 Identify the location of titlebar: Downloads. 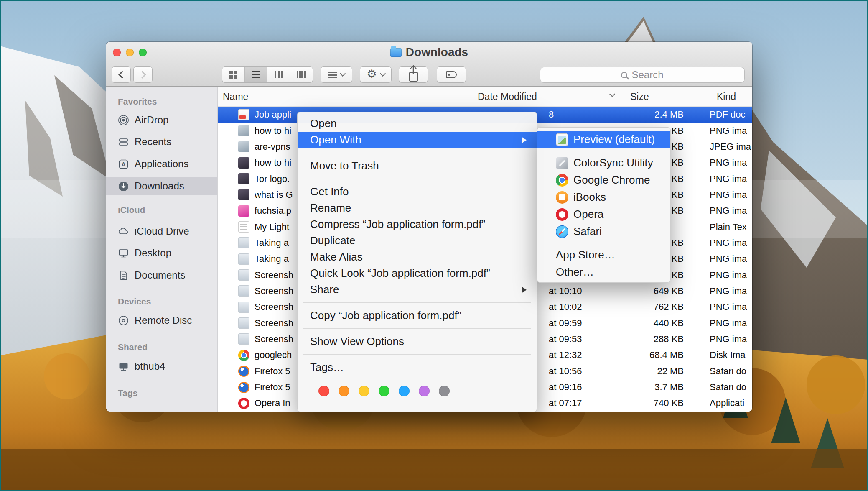
(429, 52).